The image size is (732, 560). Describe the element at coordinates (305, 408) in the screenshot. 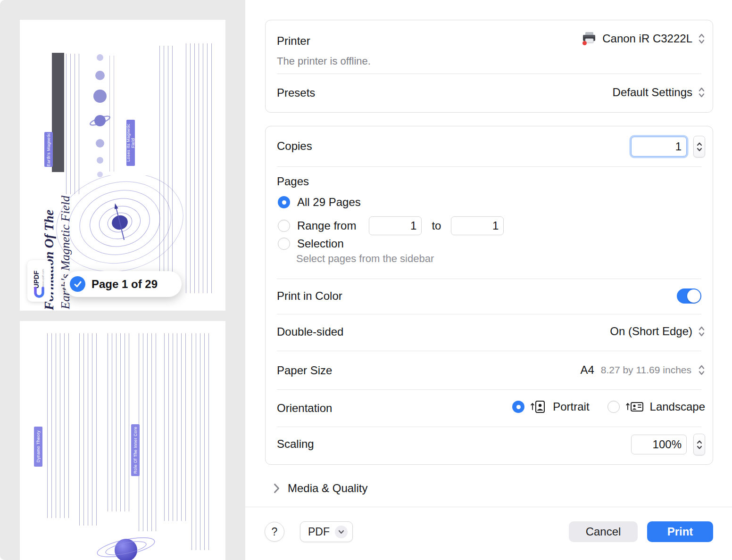

I see `orientation-label: Orientation` at that location.